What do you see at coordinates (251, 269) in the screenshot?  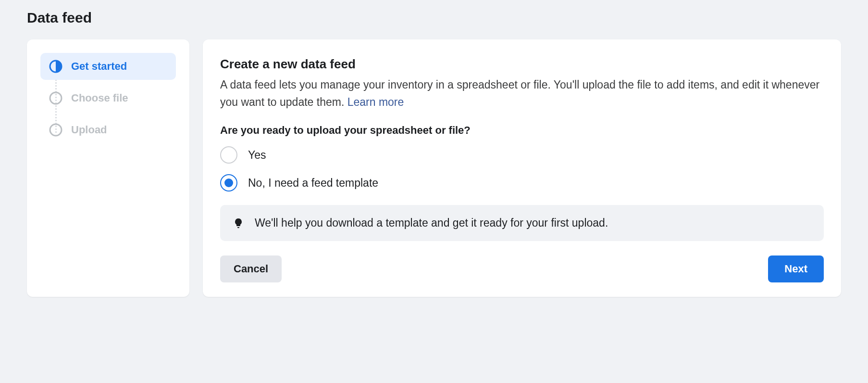 I see `cancel-button: Cancel` at bounding box center [251, 269].